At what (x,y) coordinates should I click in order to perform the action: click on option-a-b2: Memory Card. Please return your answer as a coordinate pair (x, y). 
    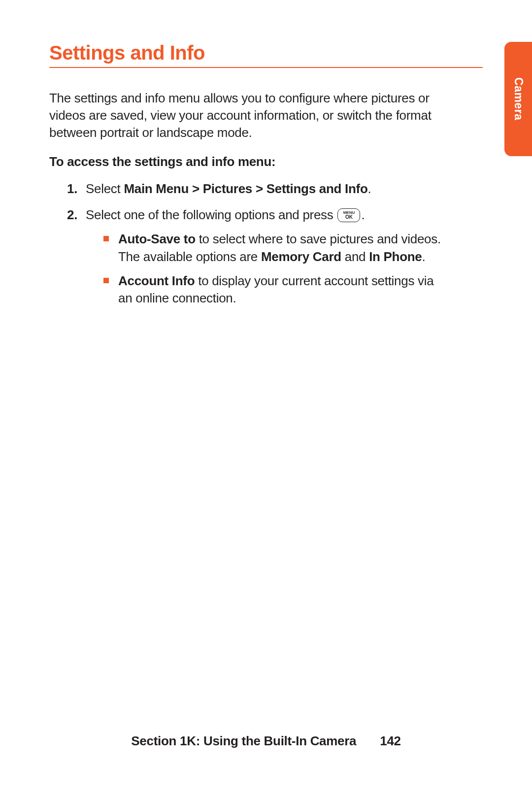
    Looking at the image, I should click on (301, 257).